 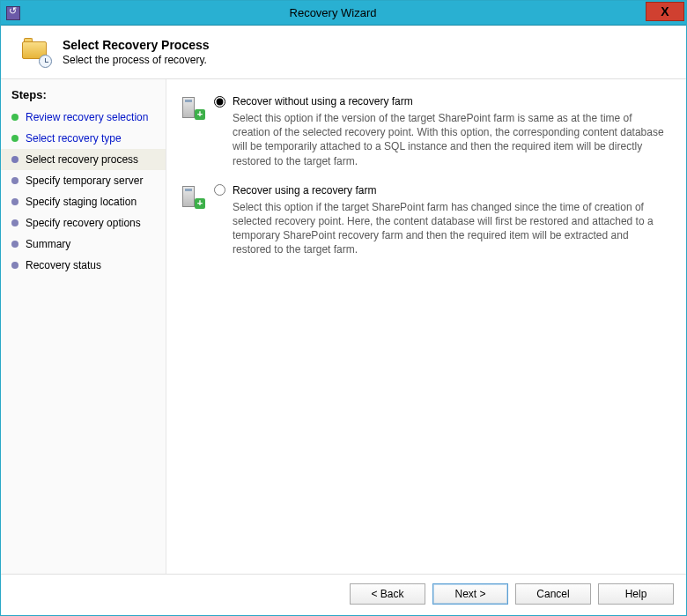 I want to click on steps-heading: Steps:, so click(x=83, y=97).